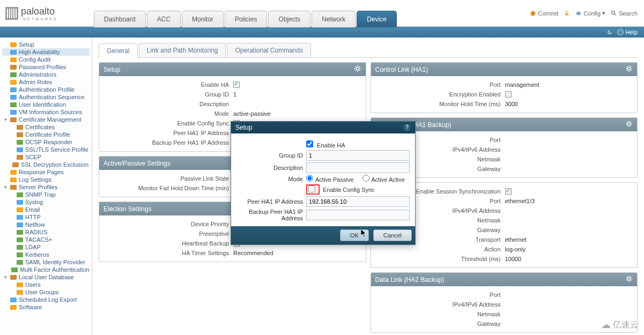 The width and height of the screenshot is (644, 335). I want to click on sidebar-item-software: Software, so click(46, 307).